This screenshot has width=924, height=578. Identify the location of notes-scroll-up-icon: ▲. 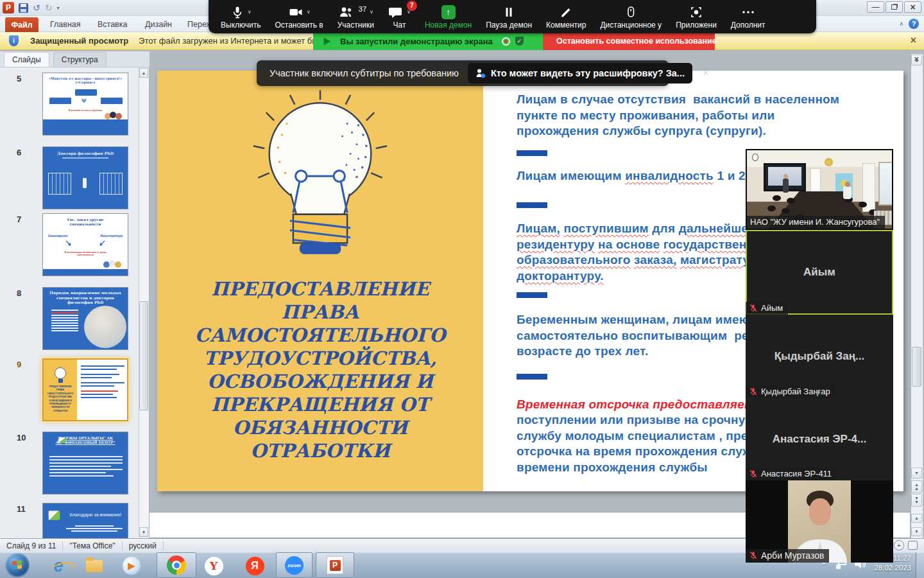
(916, 518).